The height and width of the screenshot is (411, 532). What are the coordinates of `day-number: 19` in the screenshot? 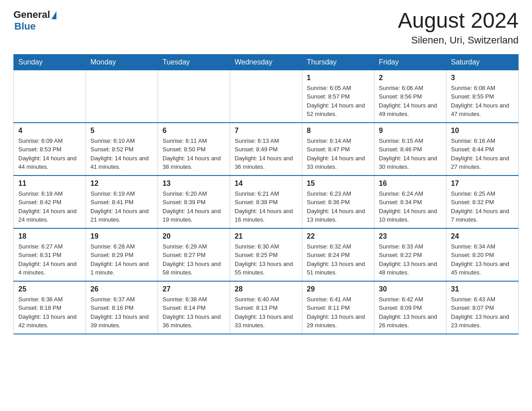 It's located at (122, 236).